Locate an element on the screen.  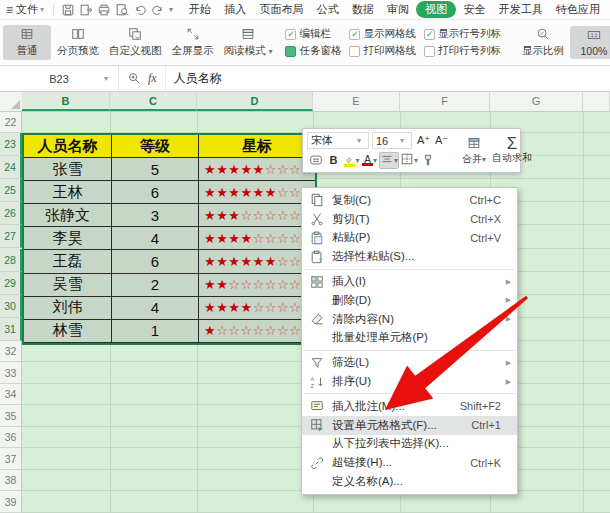
print-icon is located at coordinates (104, 10).